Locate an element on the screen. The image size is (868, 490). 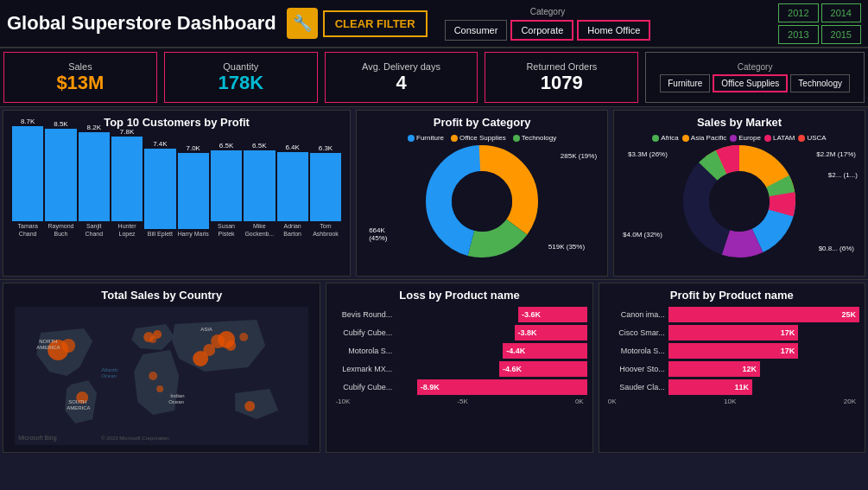
legend-usca: USCA is located at coordinates (812, 138).